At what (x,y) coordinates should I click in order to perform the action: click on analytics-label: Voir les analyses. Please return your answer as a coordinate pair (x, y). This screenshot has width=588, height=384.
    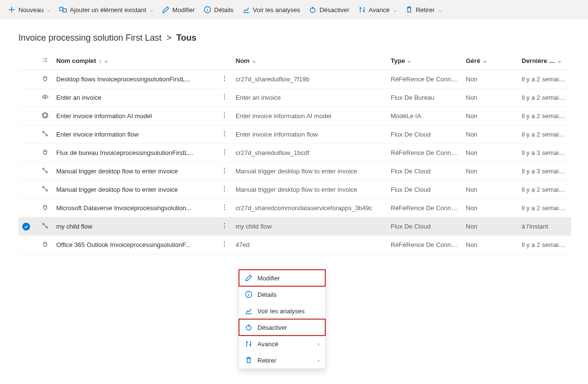
    Looking at the image, I should click on (277, 10).